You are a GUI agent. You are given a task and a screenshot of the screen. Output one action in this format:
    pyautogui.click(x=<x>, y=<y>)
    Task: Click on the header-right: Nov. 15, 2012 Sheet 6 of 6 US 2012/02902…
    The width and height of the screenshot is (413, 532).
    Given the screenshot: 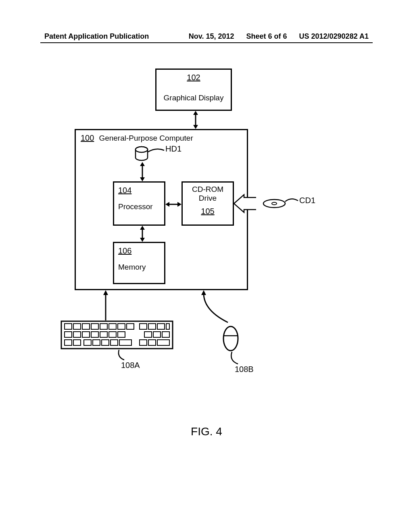 What is the action you would take?
    pyautogui.click(x=279, y=36)
    